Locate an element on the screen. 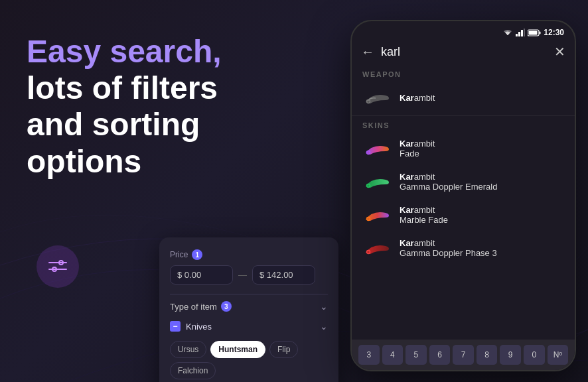 This screenshot has height=382, width=588. skin-item-fade: Karambit Fade is located at coordinates (463, 149).